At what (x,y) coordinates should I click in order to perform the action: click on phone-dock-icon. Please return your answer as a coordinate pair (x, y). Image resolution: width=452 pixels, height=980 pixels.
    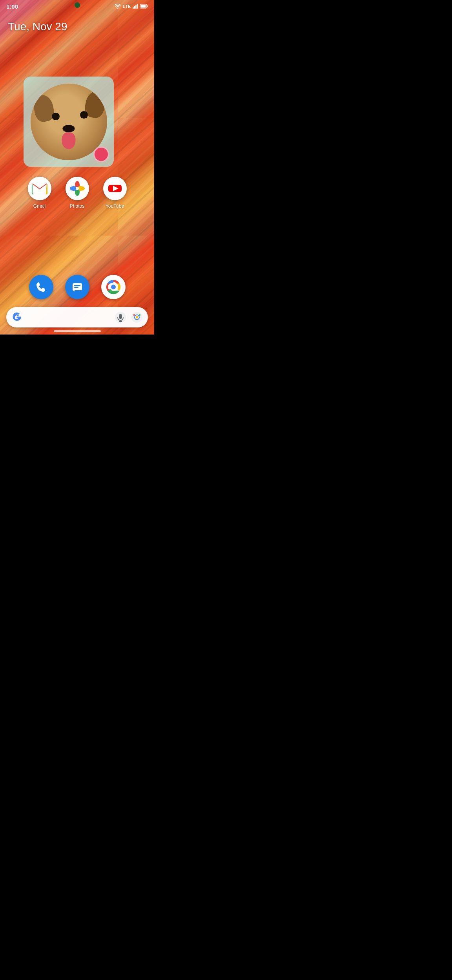
    Looking at the image, I should click on (41, 287).